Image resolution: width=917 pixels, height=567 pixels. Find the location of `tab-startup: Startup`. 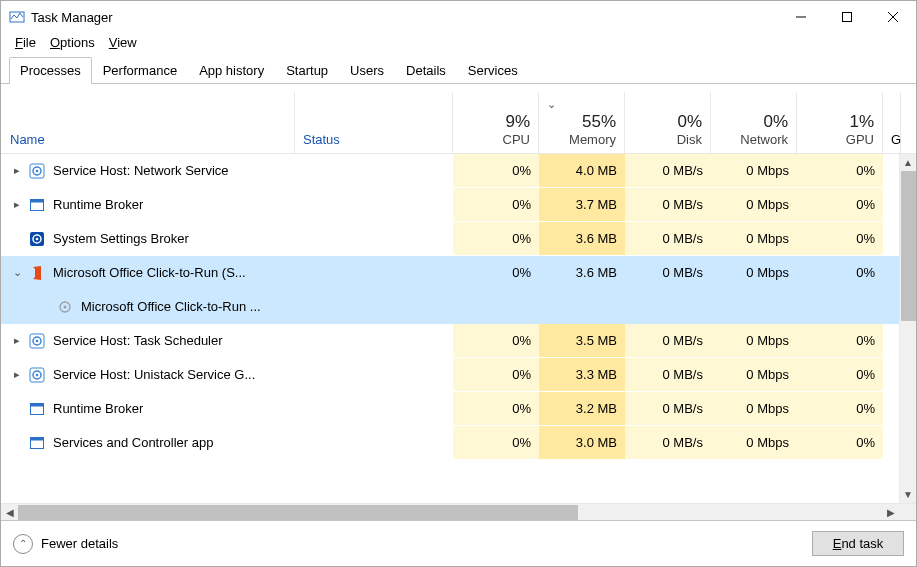

tab-startup: Startup is located at coordinates (307, 70).